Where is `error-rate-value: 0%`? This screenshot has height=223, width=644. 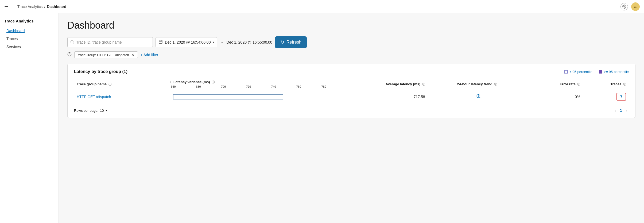
error-rate-value: 0% is located at coordinates (577, 97).